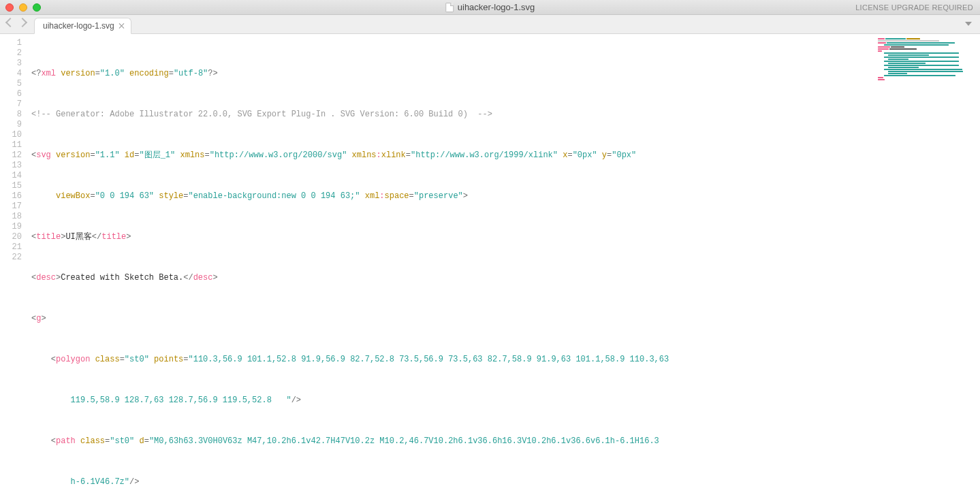 This screenshot has width=980, height=499. I want to click on line-number: 2, so click(11, 53).